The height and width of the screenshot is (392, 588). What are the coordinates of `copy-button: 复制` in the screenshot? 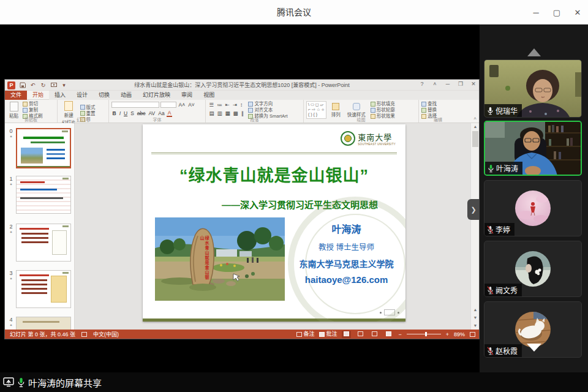 It's located at (33, 110).